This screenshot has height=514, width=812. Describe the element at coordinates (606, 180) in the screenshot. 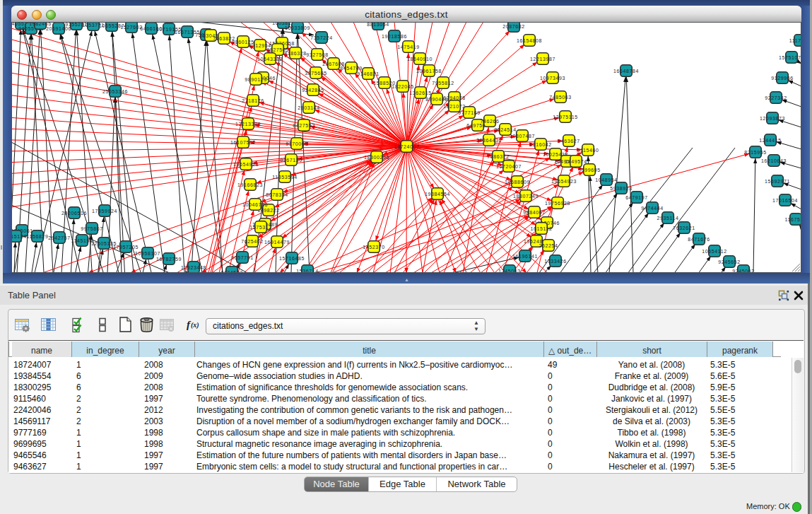

I see `svg-text: 1048954` at that location.